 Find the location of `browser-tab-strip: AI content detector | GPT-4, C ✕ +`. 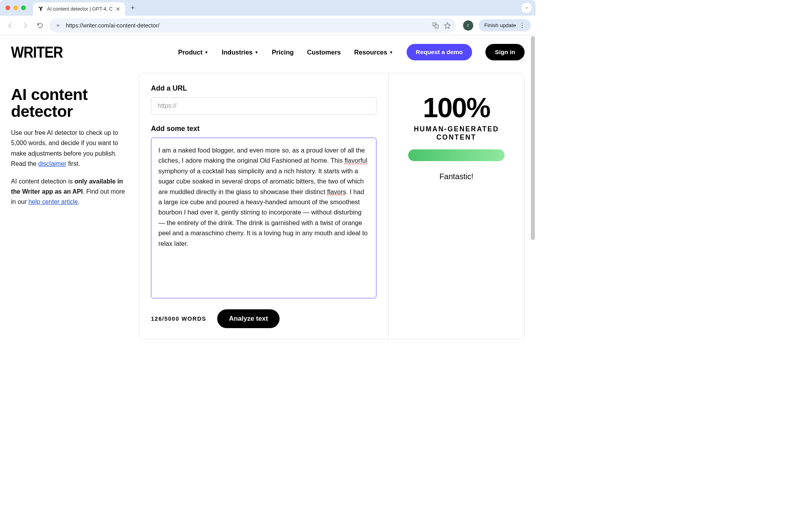

browser-tab-strip: AI content detector | GPT-4, C ✕ + is located at coordinates (268, 8).